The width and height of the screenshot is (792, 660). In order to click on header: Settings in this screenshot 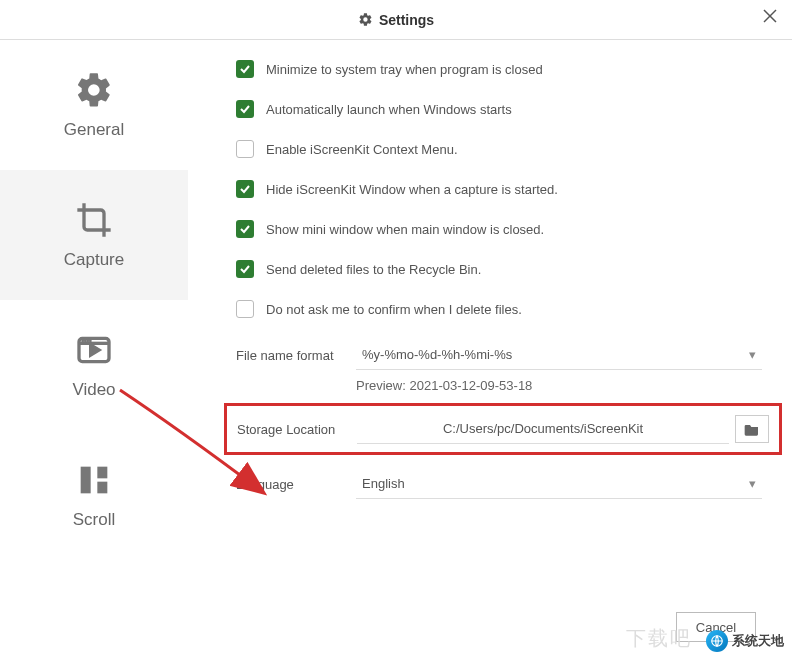, I will do `click(396, 20)`.